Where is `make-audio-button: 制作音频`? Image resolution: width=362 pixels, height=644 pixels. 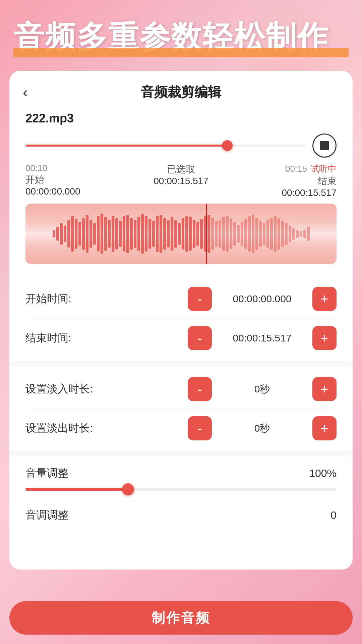 make-audio-button: 制作音频 is located at coordinates (181, 618).